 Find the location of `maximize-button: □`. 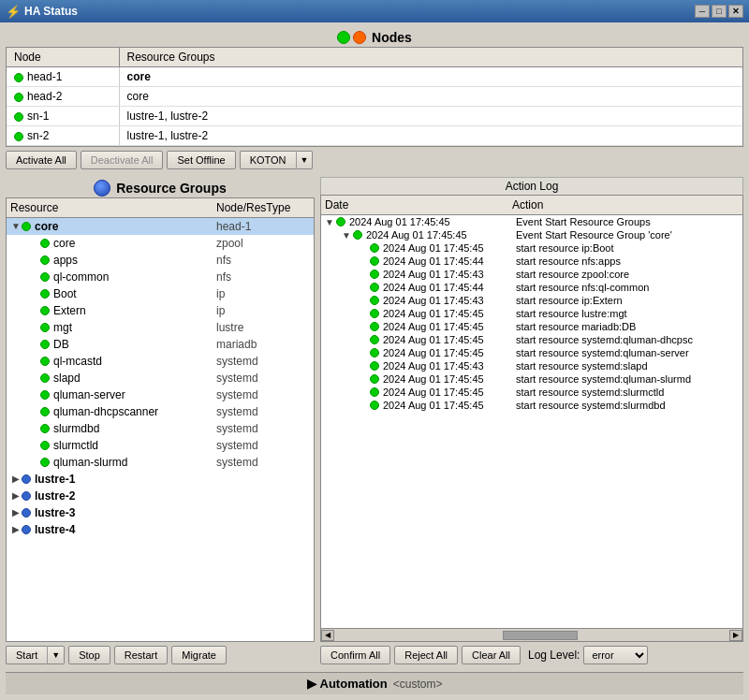

maximize-button: □ is located at coordinates (719, 11).